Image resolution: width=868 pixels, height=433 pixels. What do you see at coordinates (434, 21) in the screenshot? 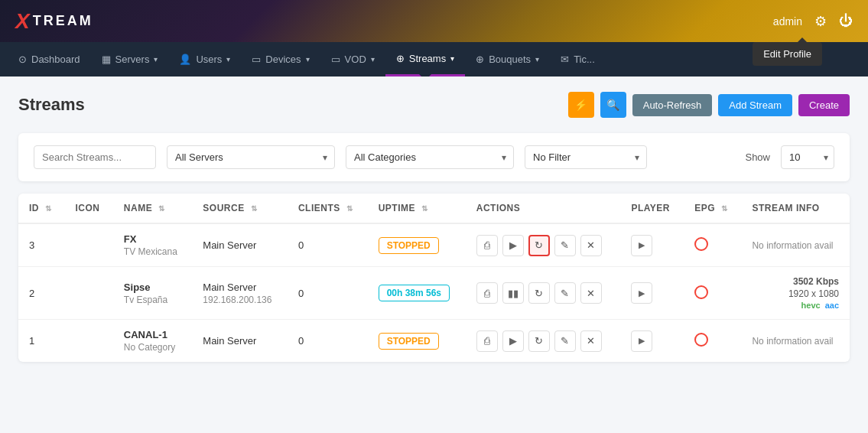
I see `header: X TREAM admin ⚙ ⏻ Edit Profile` at bounding box center [434, 21].